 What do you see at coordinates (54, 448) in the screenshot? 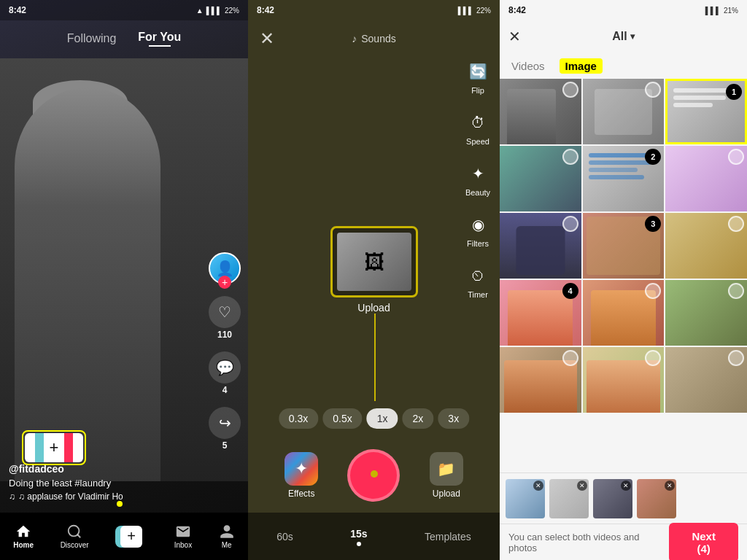
I see `create-button: +` at bounding box center [54, 448].